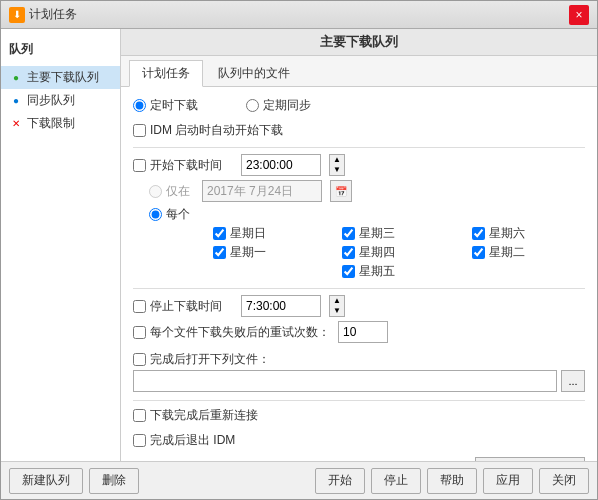 Image resolution: width=598 pixels, height=500 pixels. Describe the element at coordinates (202, 360) in the screenshot. I see `open-file-checkbox-label: 完成后打开下列文件：` at that location.